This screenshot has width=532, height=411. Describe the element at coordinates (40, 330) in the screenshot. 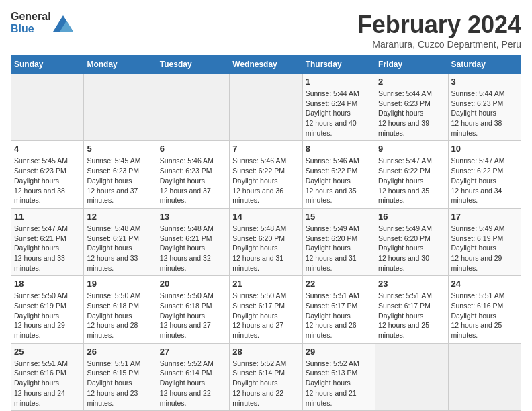

I see `daylight-duration: 12 hours and 29 minutes.` at that location.